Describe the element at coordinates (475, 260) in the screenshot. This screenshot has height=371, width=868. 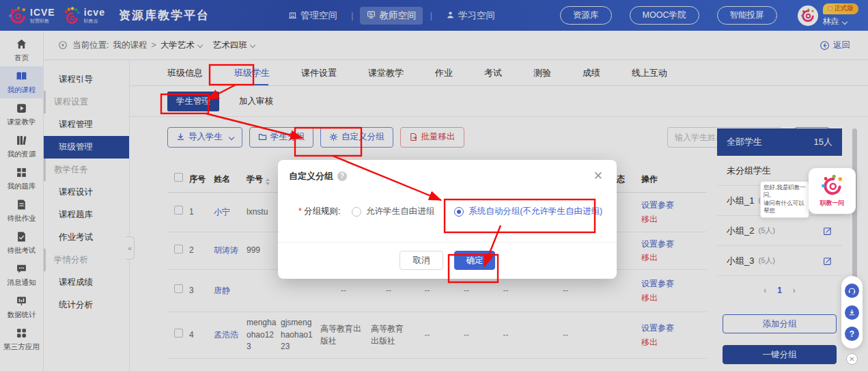
I see `confirm-button: 确定` at that location.